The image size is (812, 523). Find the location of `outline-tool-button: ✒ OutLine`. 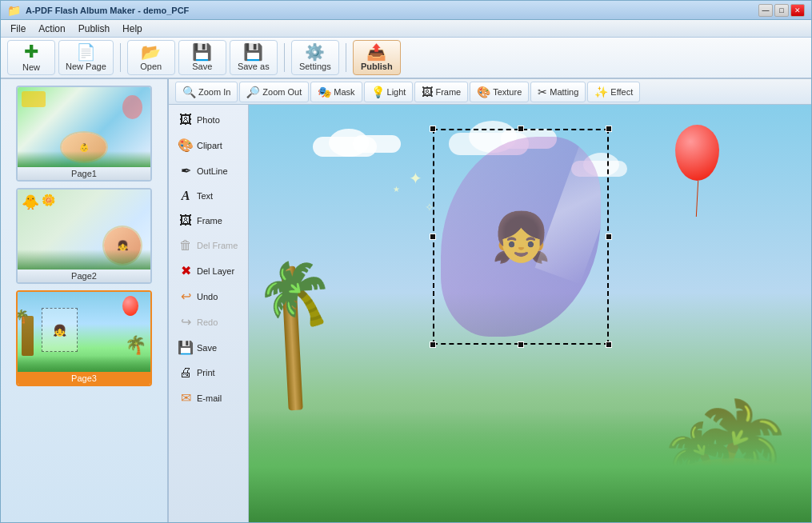

outline-tool-button: ✒ OutLine is located at coordinates (208, 171).